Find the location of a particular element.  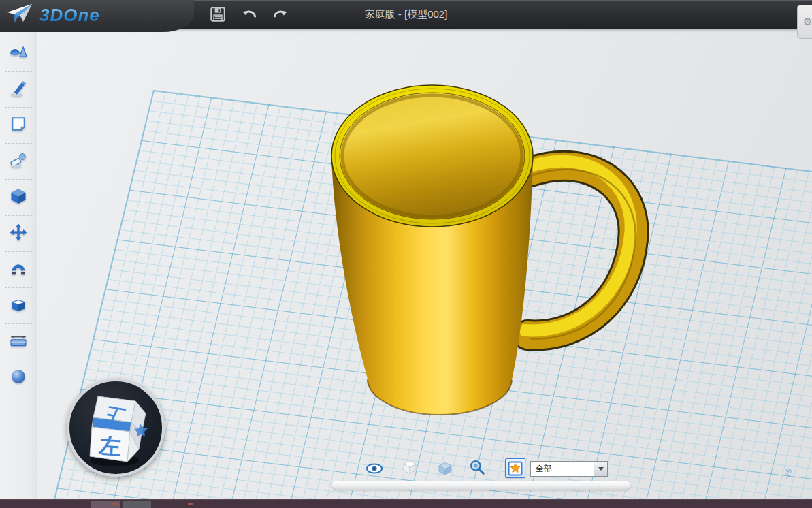

view-cube: 上 左 is located at coordinates (116, 428).